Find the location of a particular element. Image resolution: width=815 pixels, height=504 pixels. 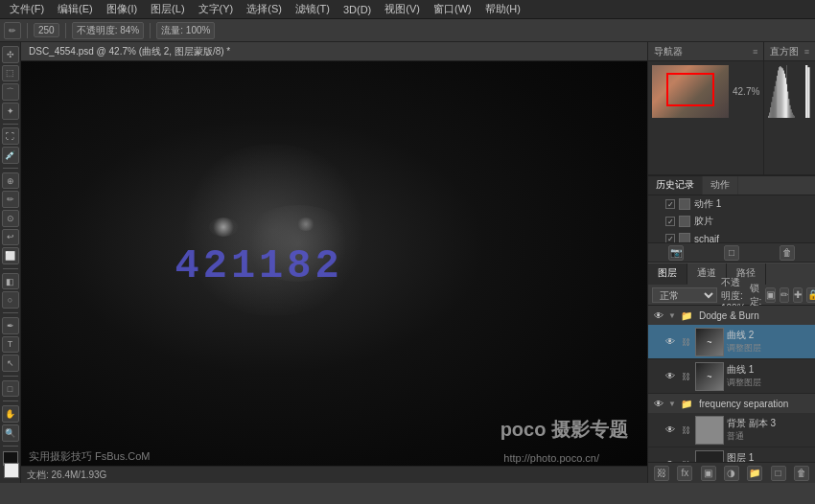

dodge-tool: ○ is located at coordinates (11, 300).